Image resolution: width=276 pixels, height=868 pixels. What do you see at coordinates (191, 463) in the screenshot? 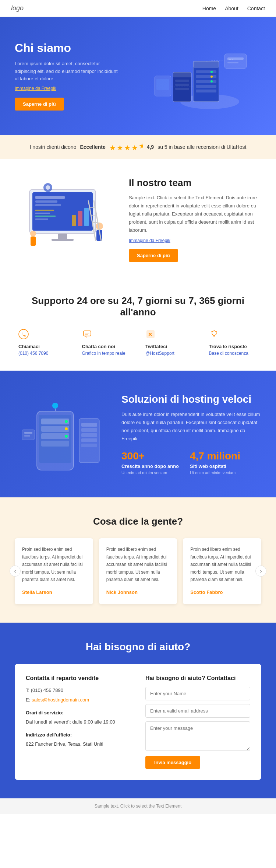
I see `hosting-stats: 300+ Crescita anno dopo anno Ut enim ad …` at bounding box center [191, 463].